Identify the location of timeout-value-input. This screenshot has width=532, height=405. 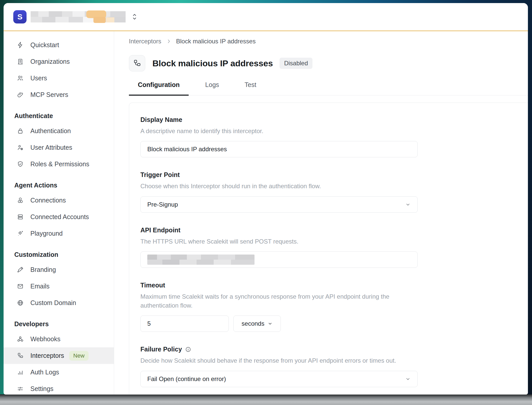
(185, 324).